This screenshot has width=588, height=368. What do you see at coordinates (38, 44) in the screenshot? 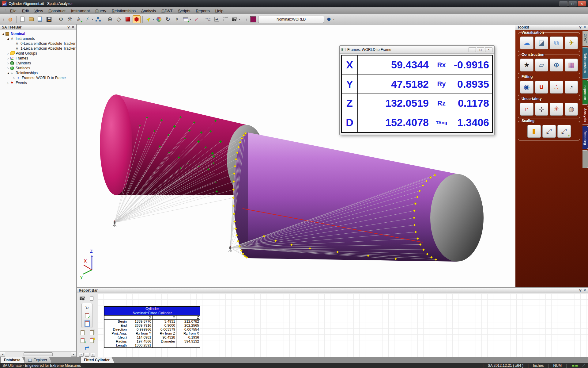
I see `tree-item-tracker-0: Ѧ 0-Leica emScon Absolute Tracker (AT90` at bounding box center [38, 44].